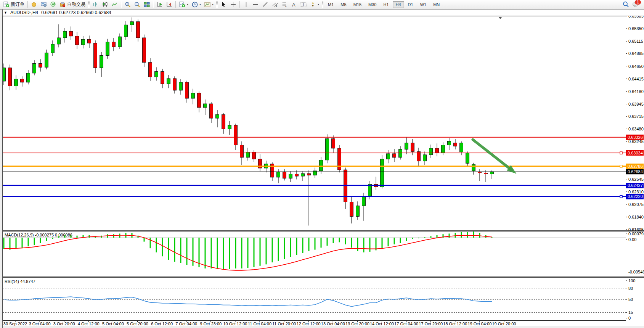  I want to click on tab-timeframe-M5: M5, so click(343, 5).